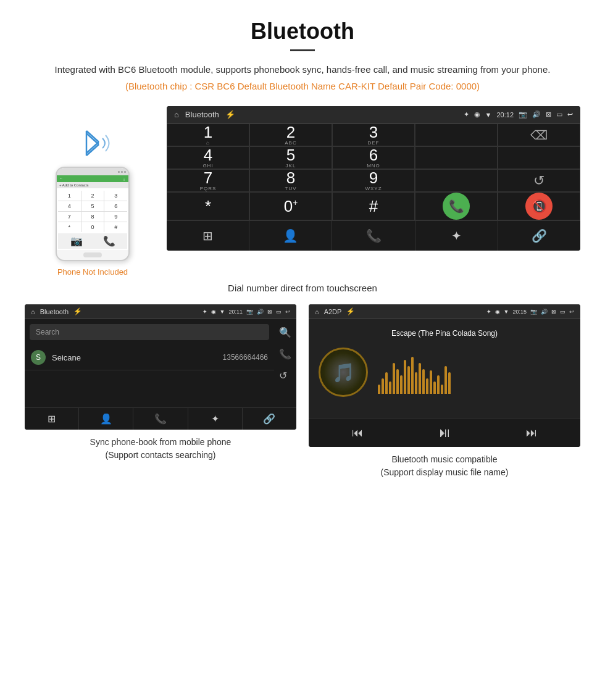 This screenshot has width=605, height=700. I want to click on dial-key-7: 7 PQRS, so click(208, 180).